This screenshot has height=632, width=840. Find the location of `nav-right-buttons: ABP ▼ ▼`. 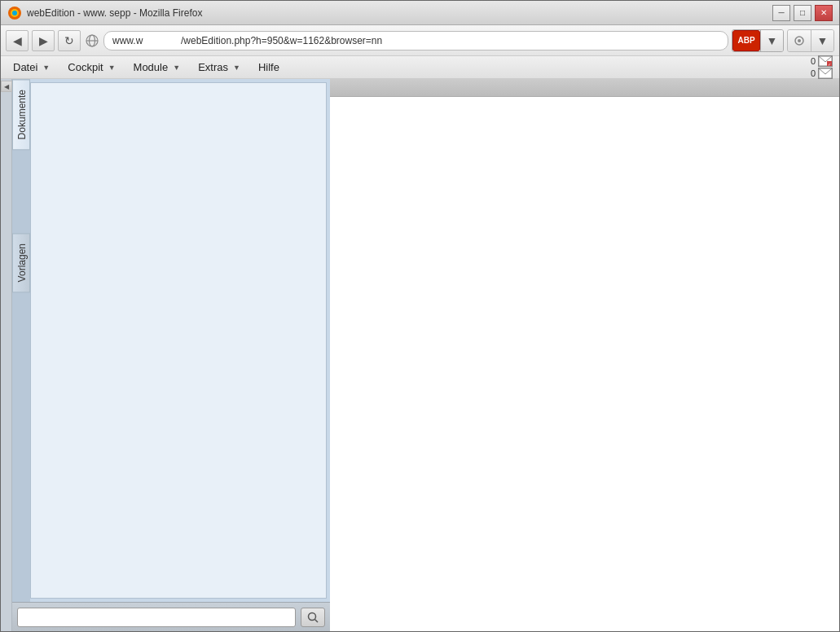

nav-right-buttons: ABP ▼ ▼ is located at coordinates (783, 41).